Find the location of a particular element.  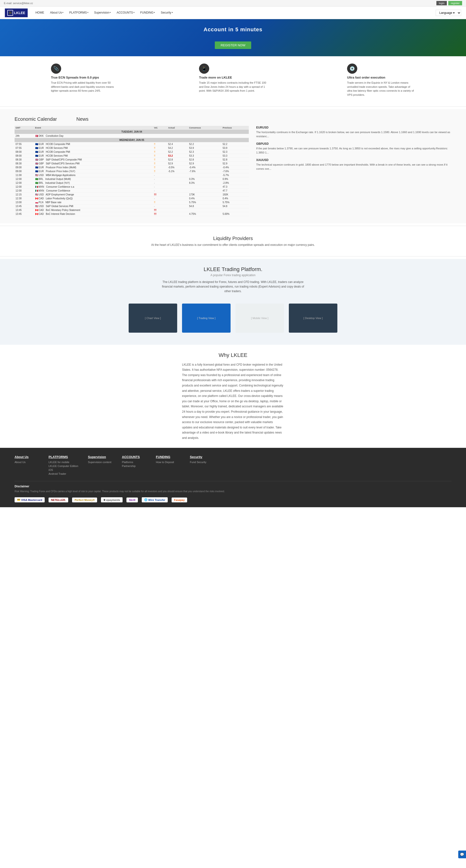

footer-col-title-supervision: Supervision is located at coordinates (100, 457).